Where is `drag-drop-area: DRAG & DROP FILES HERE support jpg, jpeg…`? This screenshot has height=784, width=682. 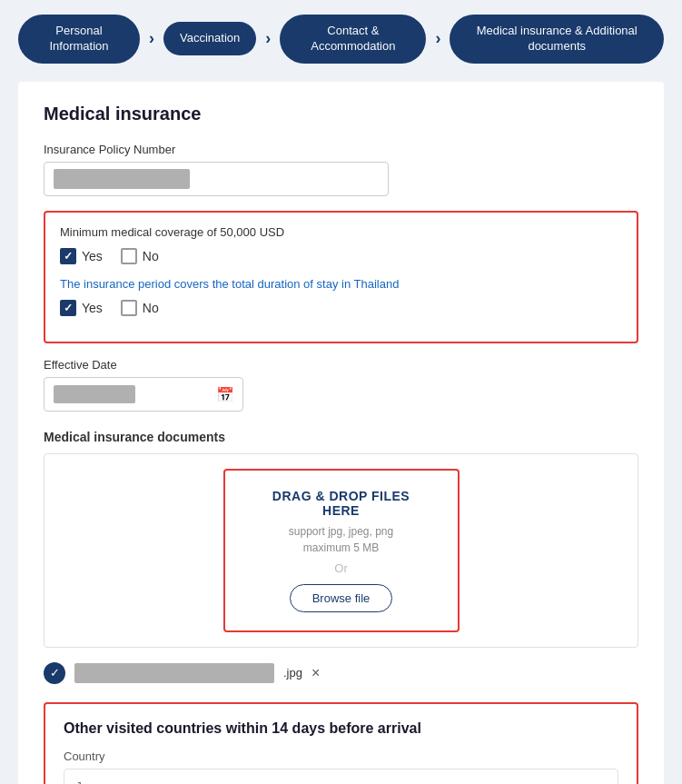
drag-drop-area: DRAG & DROP FILES HERE support jpg, jpeg… is located at coordinates (341, 551).